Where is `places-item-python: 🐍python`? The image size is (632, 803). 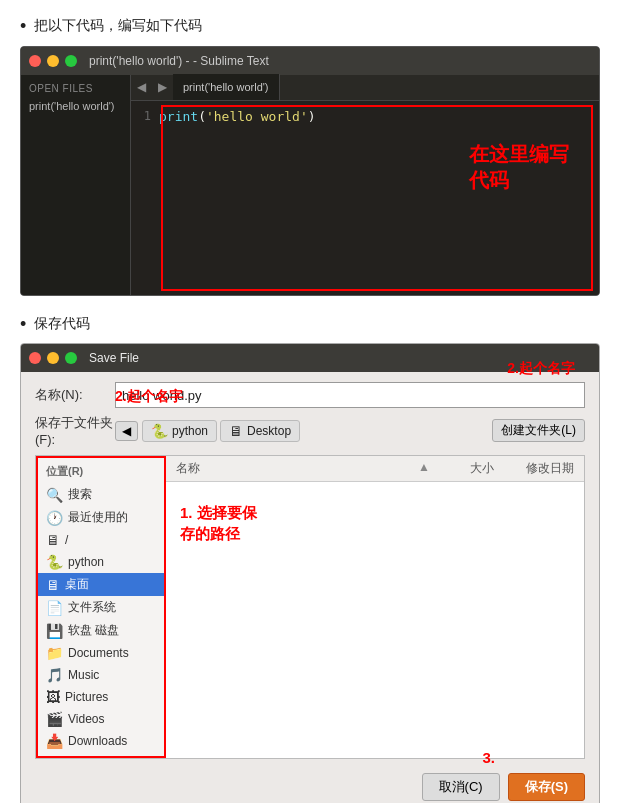
places-item-python: 🐍python is located at coordinates (100, 562).